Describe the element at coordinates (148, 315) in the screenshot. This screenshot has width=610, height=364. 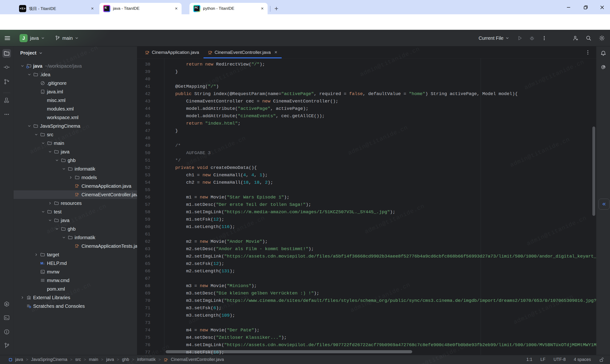
I see `line-number: 72` at that location.